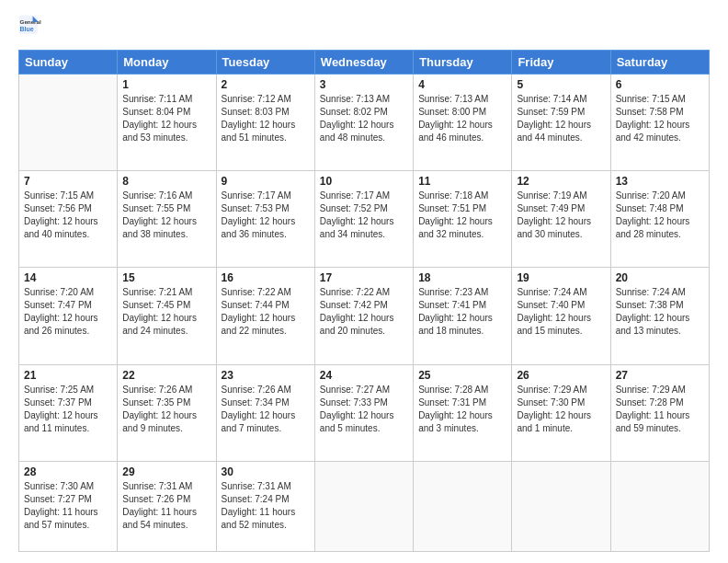 This screenshot has height=563, width=728. I want to click on calendar-cell: 10Sunrise: 7:17 AMSunset: 7:52 PMDayligh…, so click(364, 219).